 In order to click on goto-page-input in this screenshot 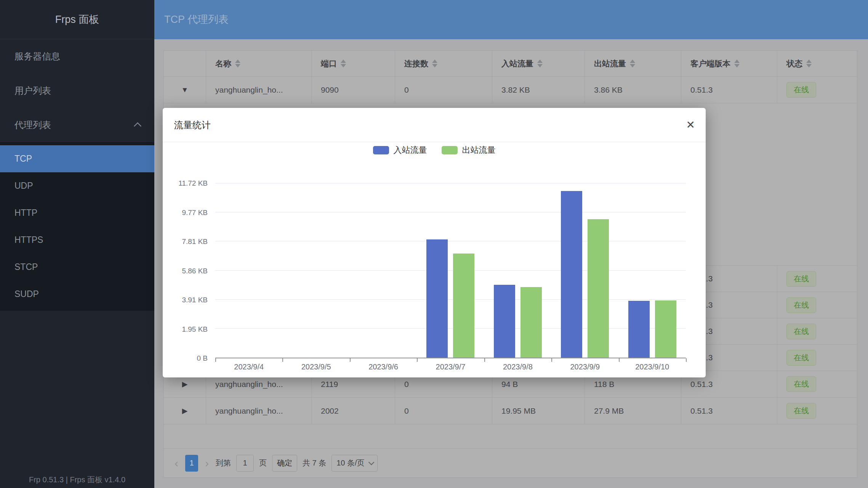, I will do `click(245, 463)`.